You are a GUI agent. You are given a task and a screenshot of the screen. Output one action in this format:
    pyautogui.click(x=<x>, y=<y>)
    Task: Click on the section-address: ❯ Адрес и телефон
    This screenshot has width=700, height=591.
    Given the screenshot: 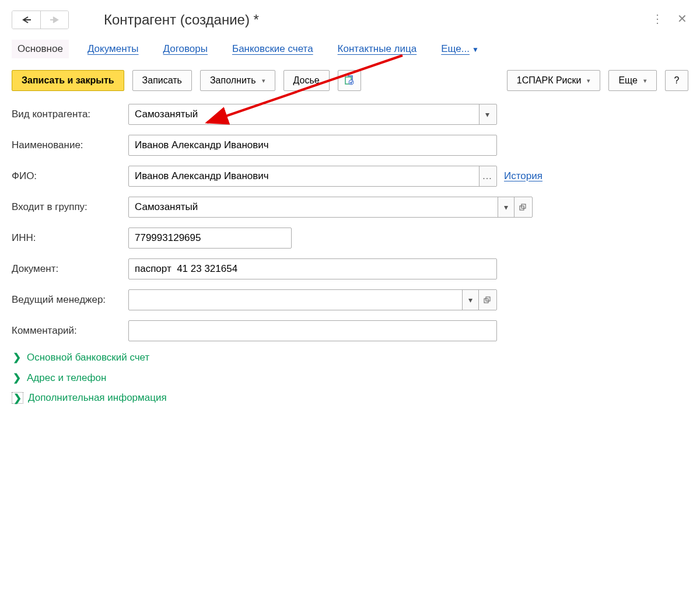 What is the action you would take?
    pyautogui.click(x=350, y=378)
    